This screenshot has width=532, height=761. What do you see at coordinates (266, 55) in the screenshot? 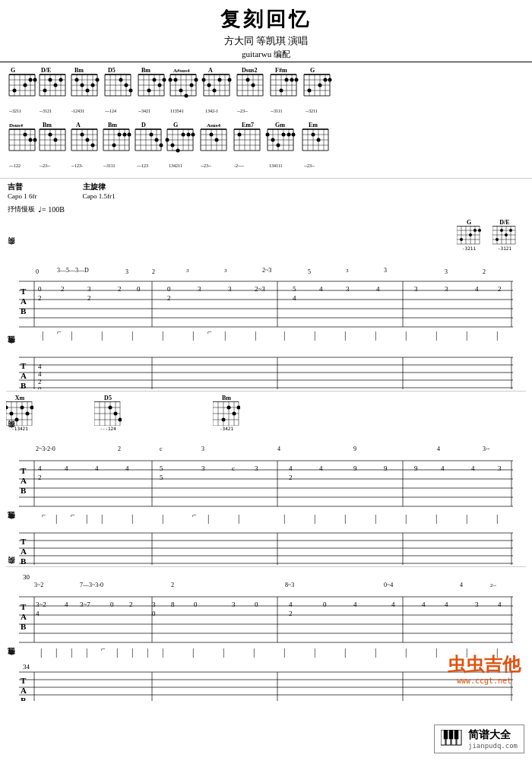
I see `arranger: guitarwu 编配` at bounding box center [266, 55].